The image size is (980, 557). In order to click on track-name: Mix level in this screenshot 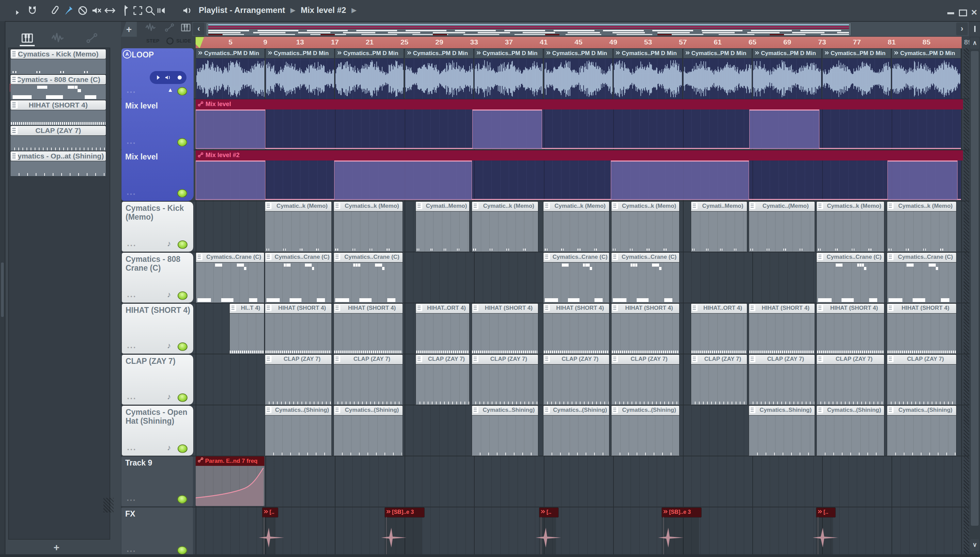, I will do `click(142, 106)`.